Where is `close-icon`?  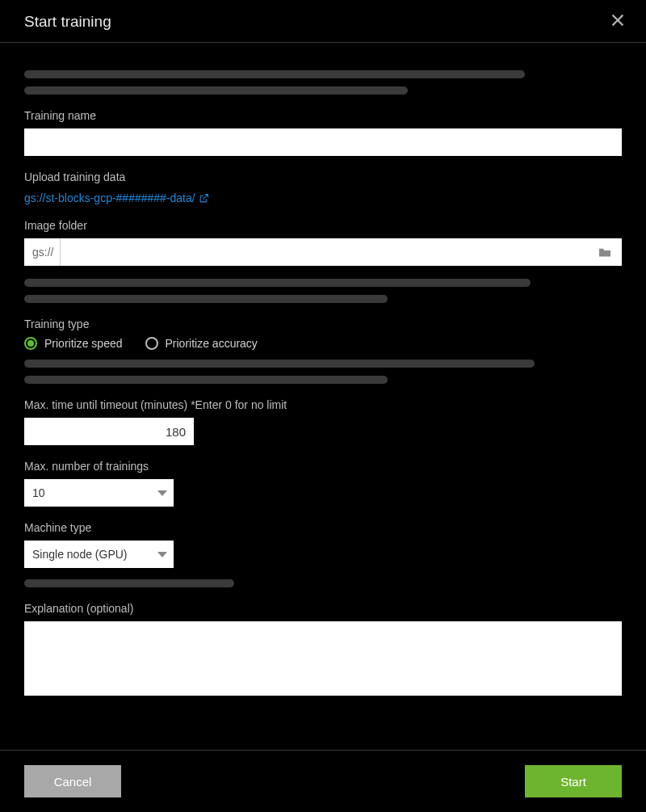
close-icon is located at coordinates (618, 22).